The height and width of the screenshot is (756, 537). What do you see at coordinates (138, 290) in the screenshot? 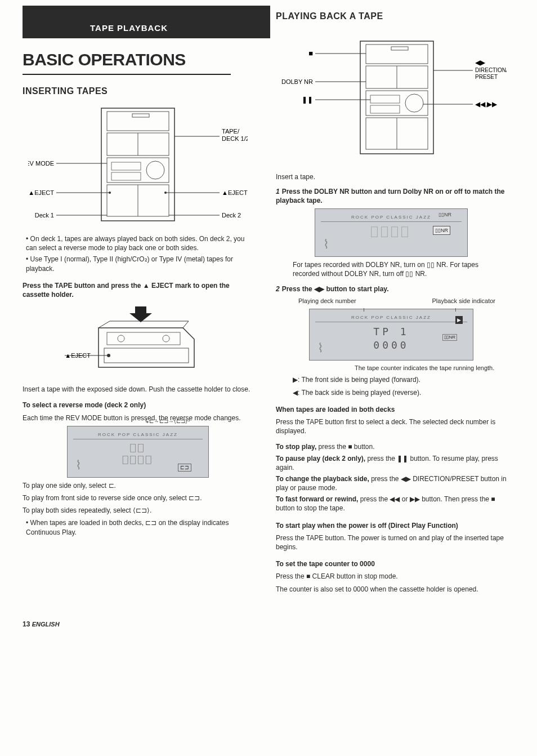
I see `press-tape-instruction: Press the TAPE button and press the ▲ EJ…` at bounding box center [138, 290].